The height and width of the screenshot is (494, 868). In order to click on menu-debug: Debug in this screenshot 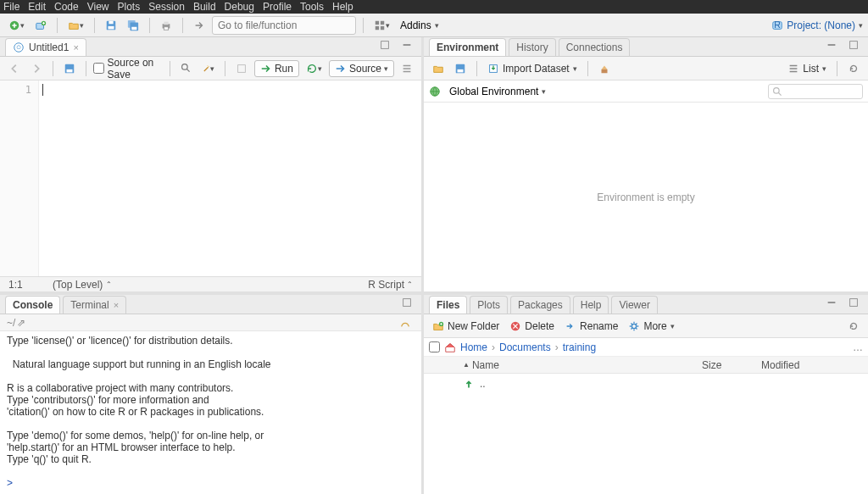, I will do `click(239, 7)`.